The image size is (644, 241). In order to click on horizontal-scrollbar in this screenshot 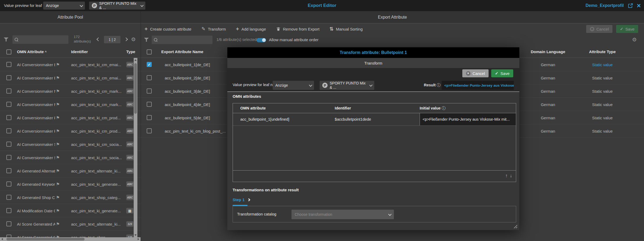, I will do `click(70, 239)`.